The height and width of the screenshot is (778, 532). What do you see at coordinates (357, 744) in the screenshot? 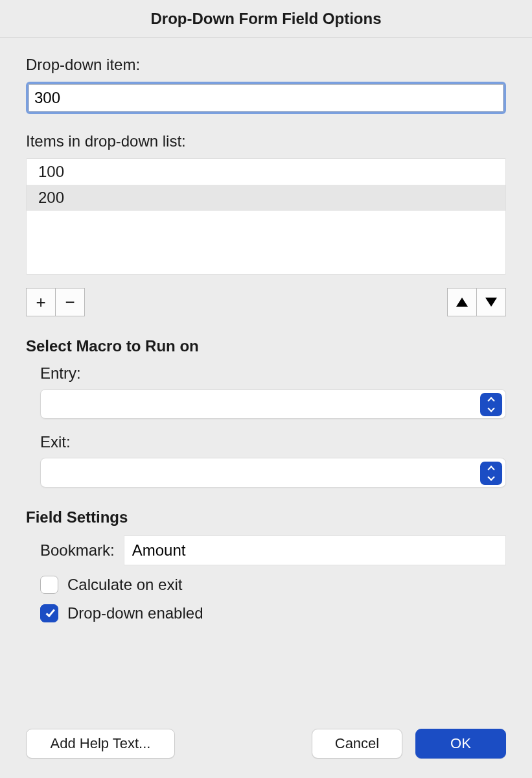
I see `cancel-button: Cancel` at bounding box center [357, 744].